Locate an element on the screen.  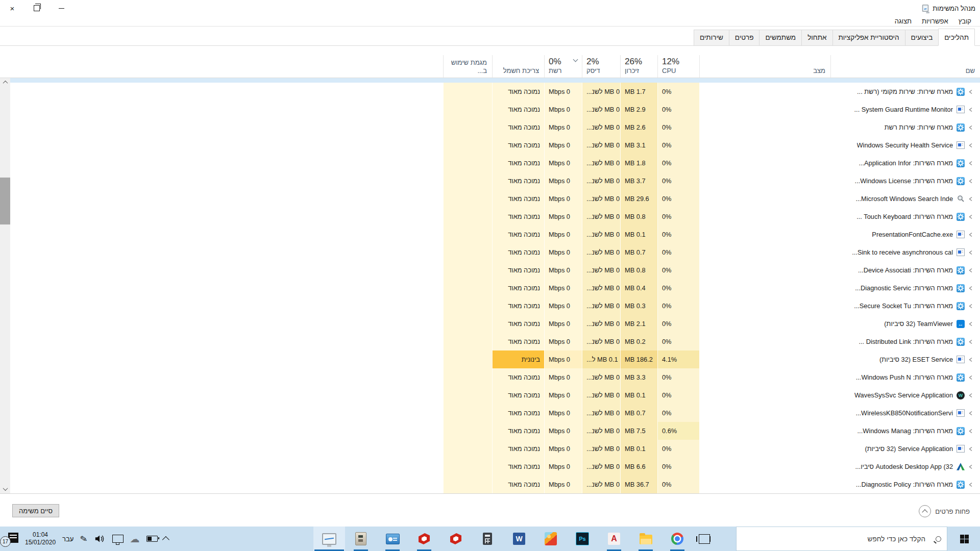
taskbar-app-word: W is located at coordinates (519, 539).